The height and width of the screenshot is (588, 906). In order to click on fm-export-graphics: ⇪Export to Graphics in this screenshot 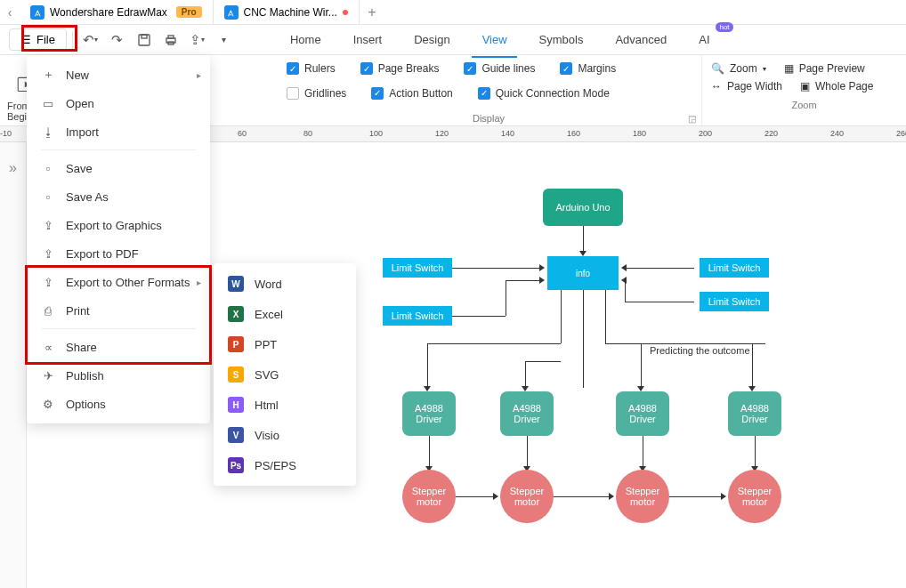, I will do `click(118, 225)`.